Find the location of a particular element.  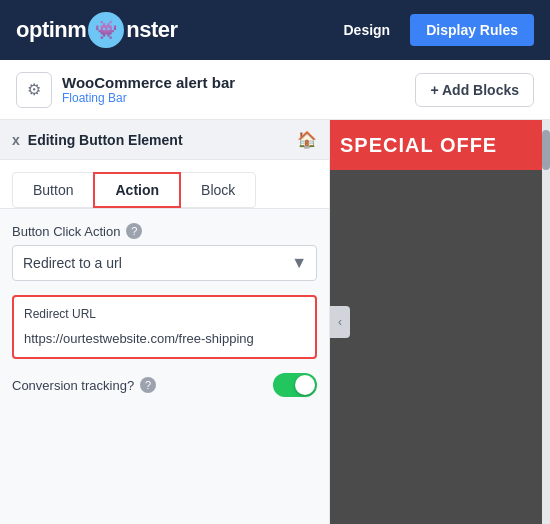

editing-bar: x Editing Button Element 🏠 is located at coordinates (164, 140).